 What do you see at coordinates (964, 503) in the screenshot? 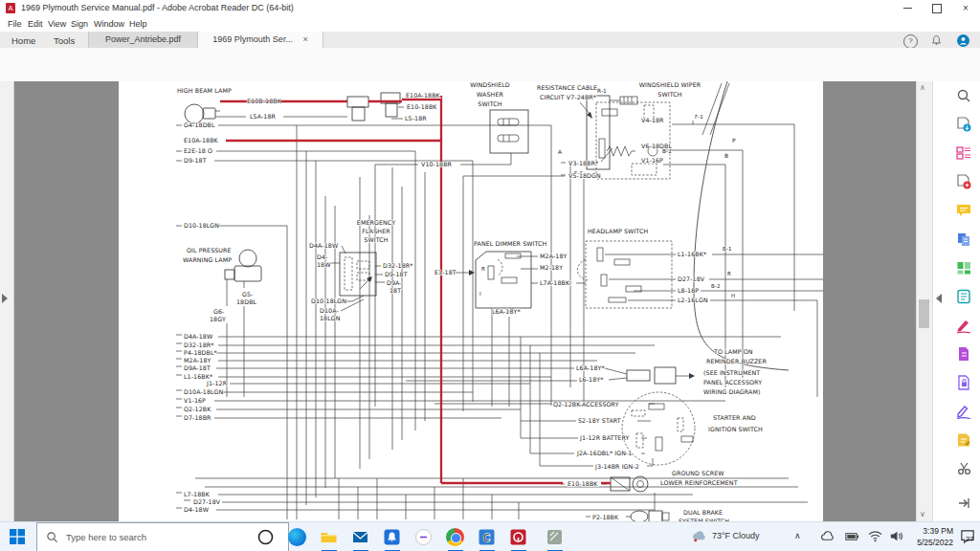
I see `collapse-pane-icon` at bounding box center [964, 503].